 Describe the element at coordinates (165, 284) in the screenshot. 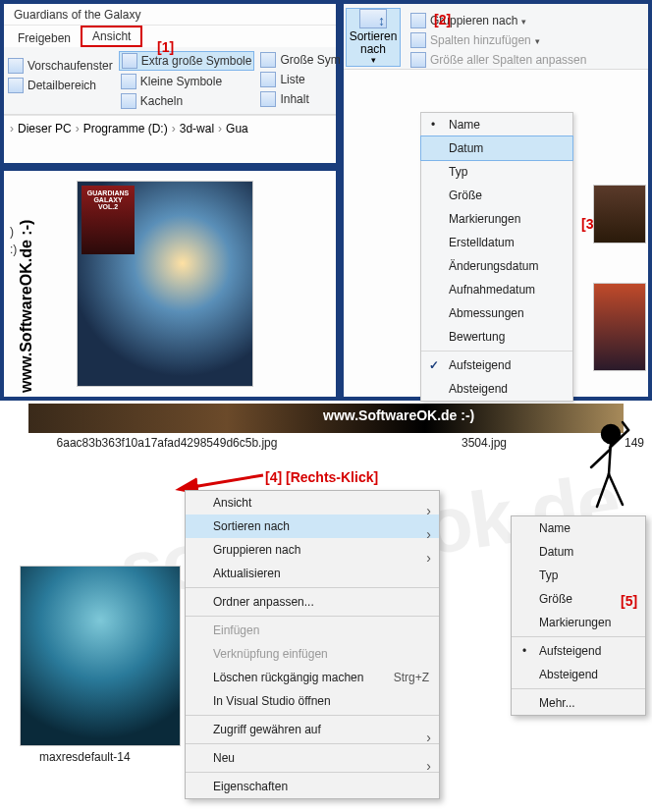

I see `thumbnail-groot: GUARDIANS GALAXY VOL.2` at that location.